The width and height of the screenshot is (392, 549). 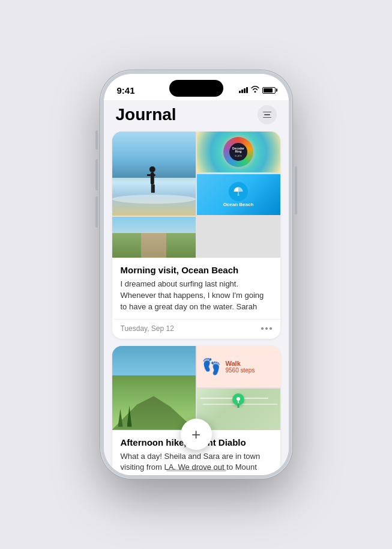 I want to click on entry-1-date: Tuesday, Sep 12, so click(x=148, y=329).